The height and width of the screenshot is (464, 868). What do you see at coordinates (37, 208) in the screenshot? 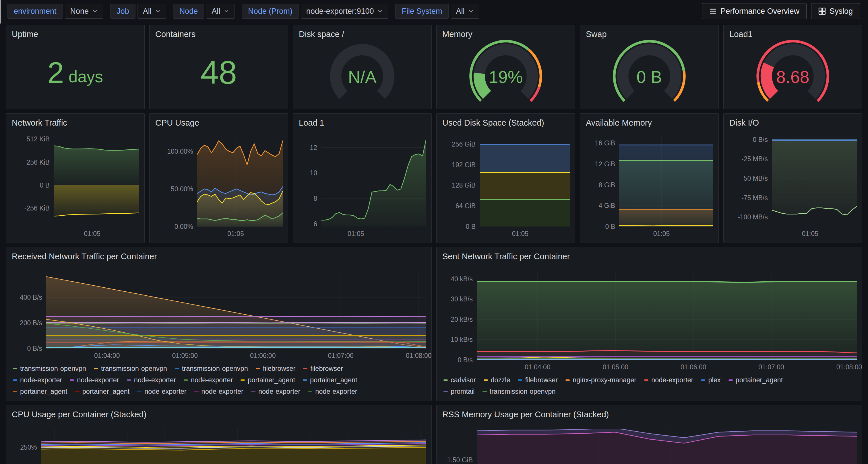
I see `y-tick-label: -256 KiB` at bounding box center [37, 208].